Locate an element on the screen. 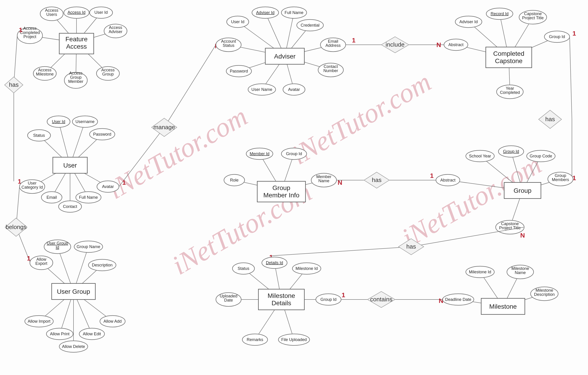  svg-text: User is located at coordinates (70, 165).